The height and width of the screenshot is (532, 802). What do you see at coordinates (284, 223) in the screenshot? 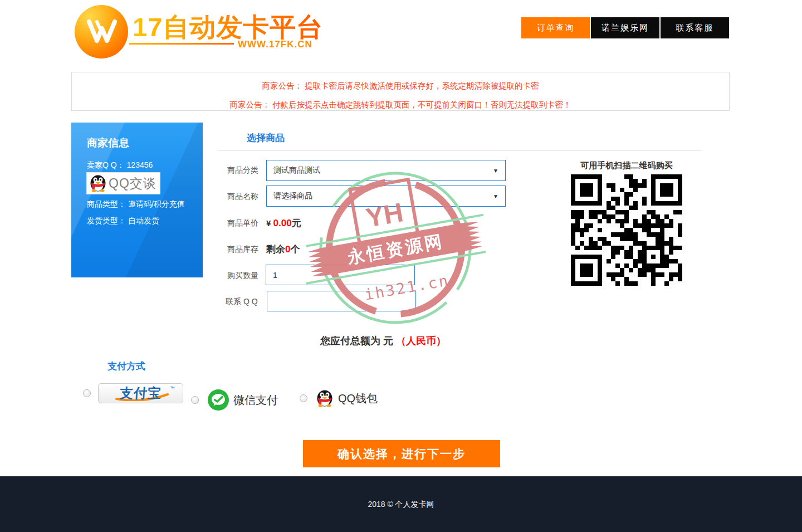
I see `price-value: ¥ 0.00元` at bounding box center [284, 223].